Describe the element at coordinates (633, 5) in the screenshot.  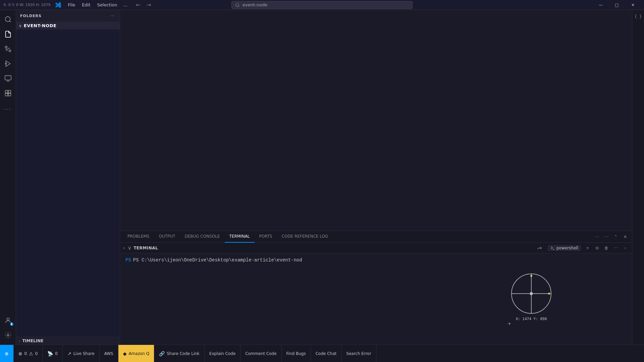
I see `close-button: ✕` at that location.